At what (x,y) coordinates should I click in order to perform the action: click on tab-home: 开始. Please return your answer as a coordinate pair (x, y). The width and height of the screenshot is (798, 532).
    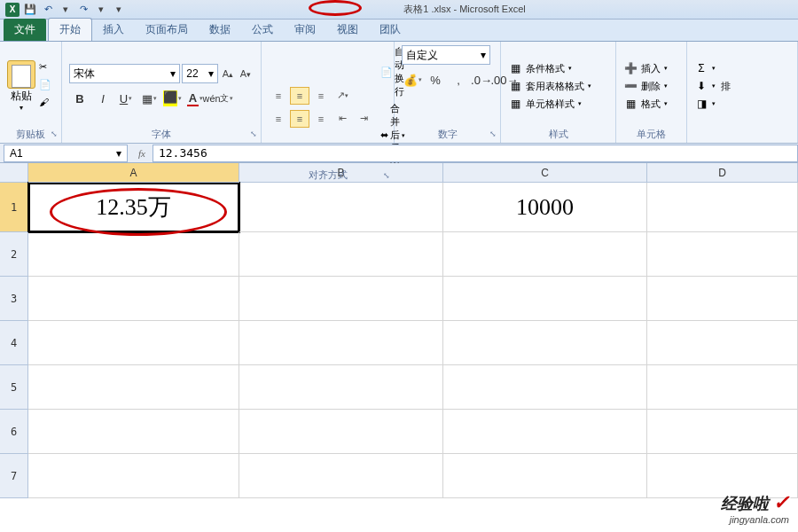
    Looking at the image, I should click on (70, 29).